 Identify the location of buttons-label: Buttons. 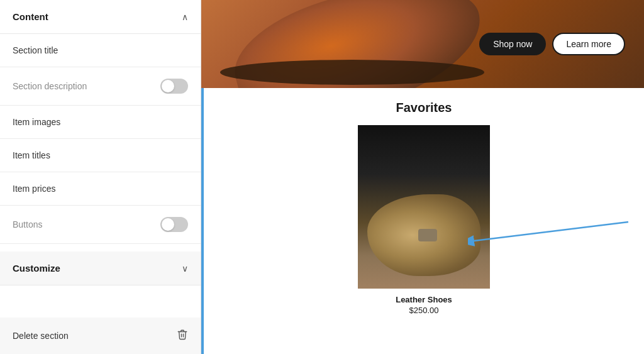
(28, 224).